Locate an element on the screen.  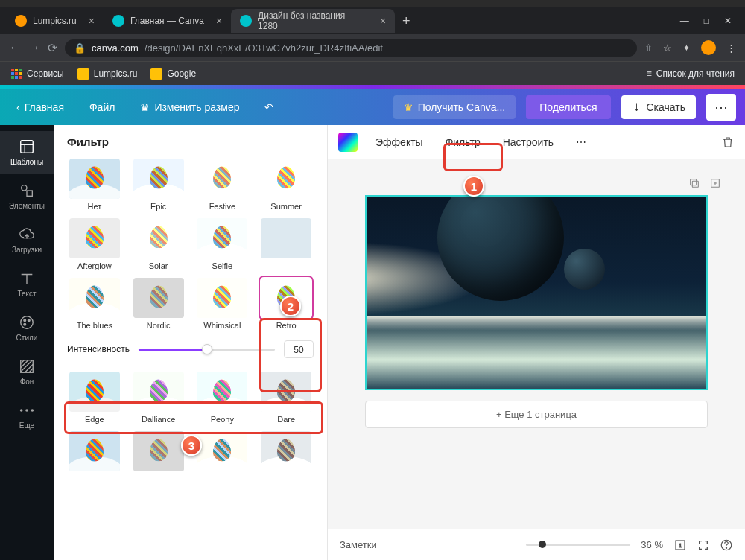
color-picker is located at coordinates (348, 142).